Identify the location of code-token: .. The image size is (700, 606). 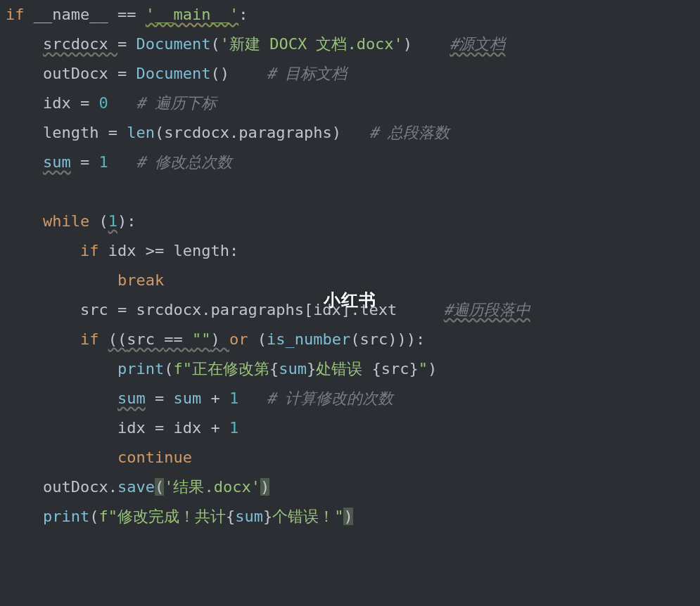
(355, 309).